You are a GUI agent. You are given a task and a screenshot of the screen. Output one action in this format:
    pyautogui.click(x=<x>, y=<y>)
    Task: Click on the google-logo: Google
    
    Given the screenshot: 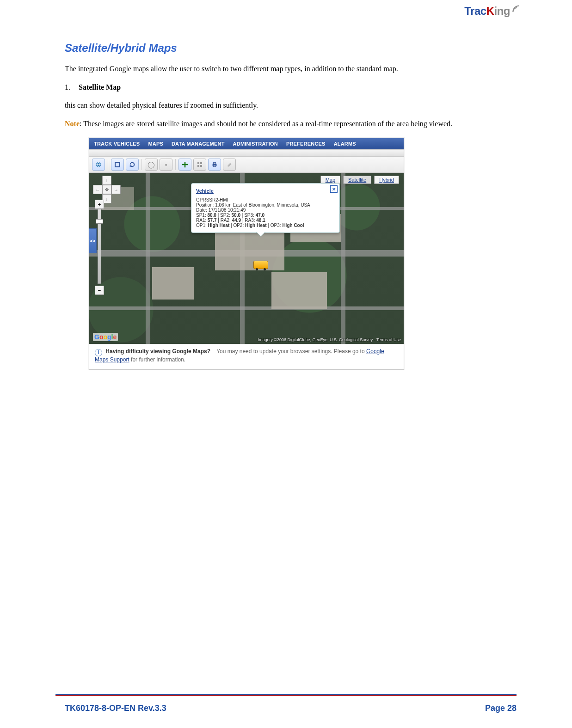 What is the action you would take?
    pyautogui.click(x=105, y=337)
    